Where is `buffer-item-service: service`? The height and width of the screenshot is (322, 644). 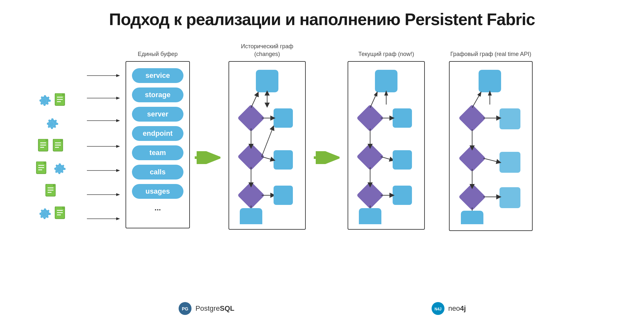 buffer-item-service: service is located at coordinates (158, 76).